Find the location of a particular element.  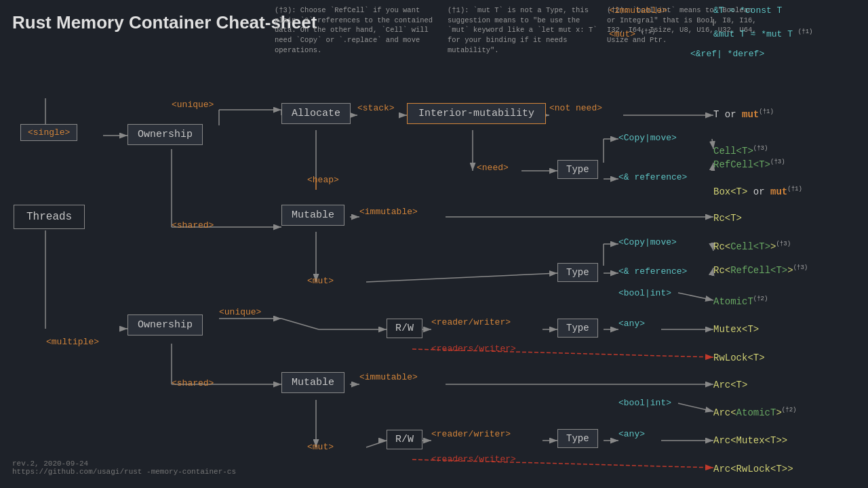

not-need-label: <not need> is located at coordinates (576, 108).